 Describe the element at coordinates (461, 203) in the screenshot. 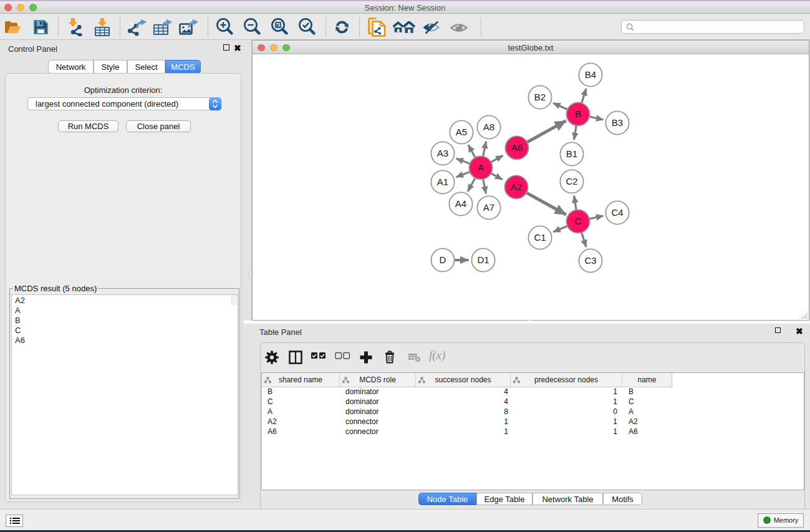

I see `svg-text: A4` at that location.